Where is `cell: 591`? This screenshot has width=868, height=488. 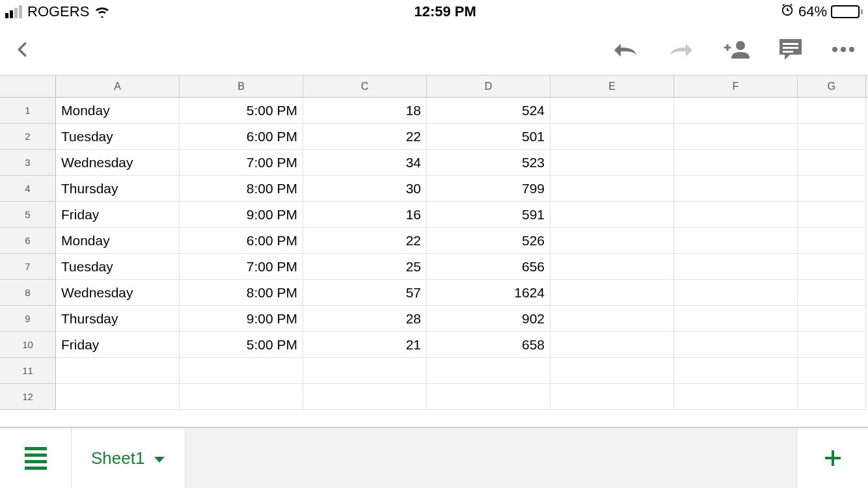 cell: 591 is located at coordinates (489, 215).